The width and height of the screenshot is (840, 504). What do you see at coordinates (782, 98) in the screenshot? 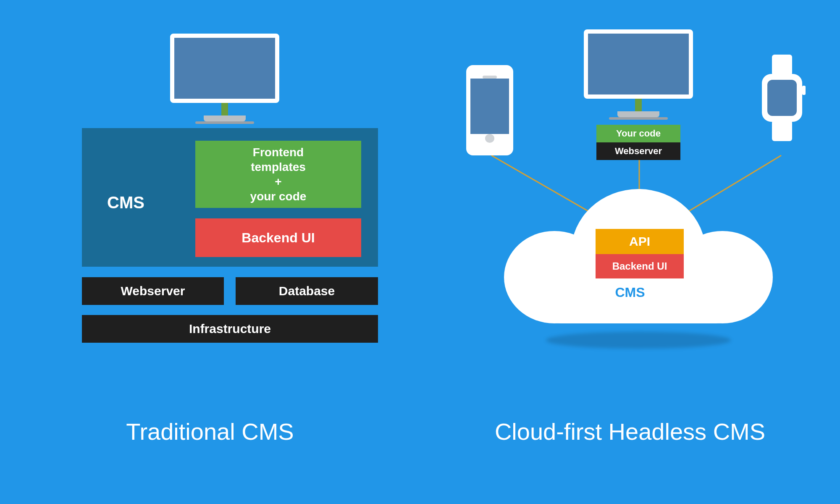
I see `watch-screen` at bounding box center [782, 98].